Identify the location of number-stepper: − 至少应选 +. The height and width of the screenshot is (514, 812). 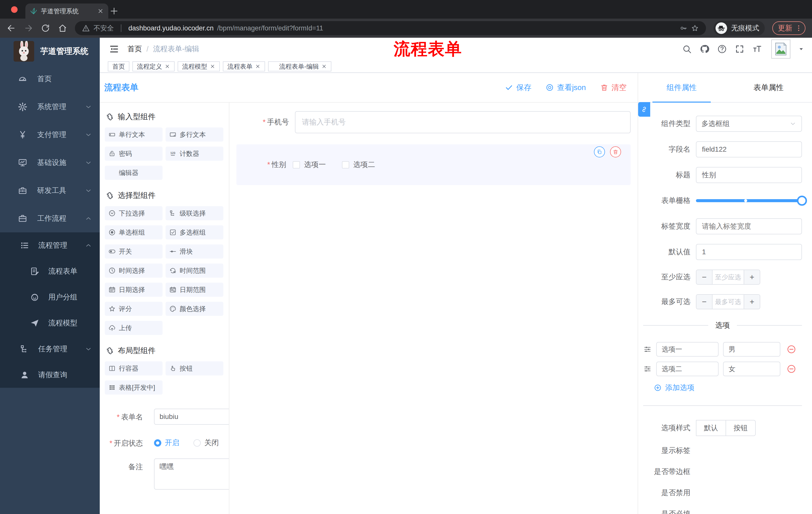
(728, 277).